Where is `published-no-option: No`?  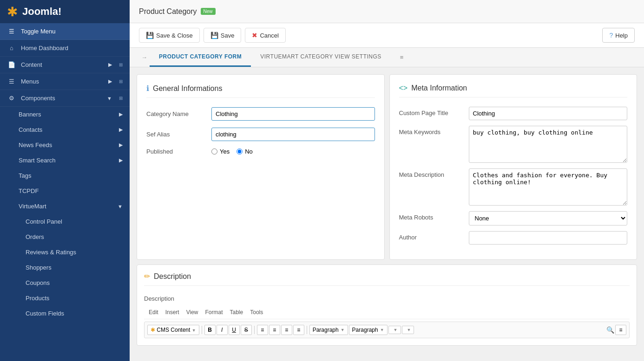
published-no-option: No is located at coordinates (244, 151).